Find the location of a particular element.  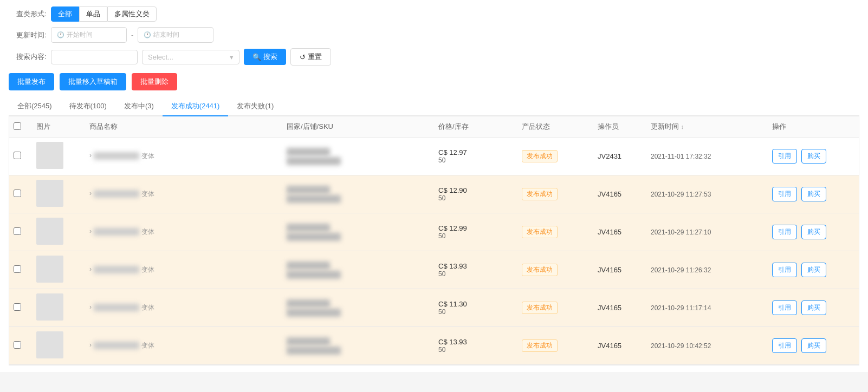

product-name-5: ━━━━━━━━━━━━ is located at coordinates (116, 345).